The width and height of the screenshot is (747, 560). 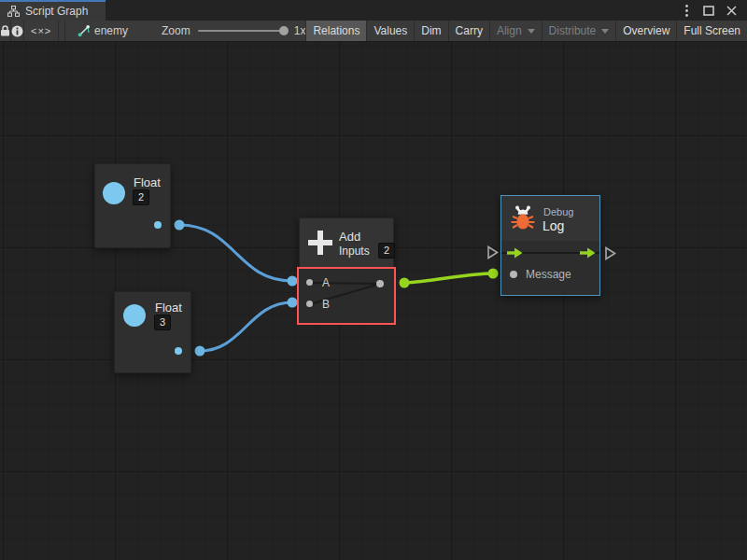 What do you see at coordinates (101, 31) in the screenshot?
I see `graph-reference-breadcrumb: enemy` at bounding box center [101, 31].